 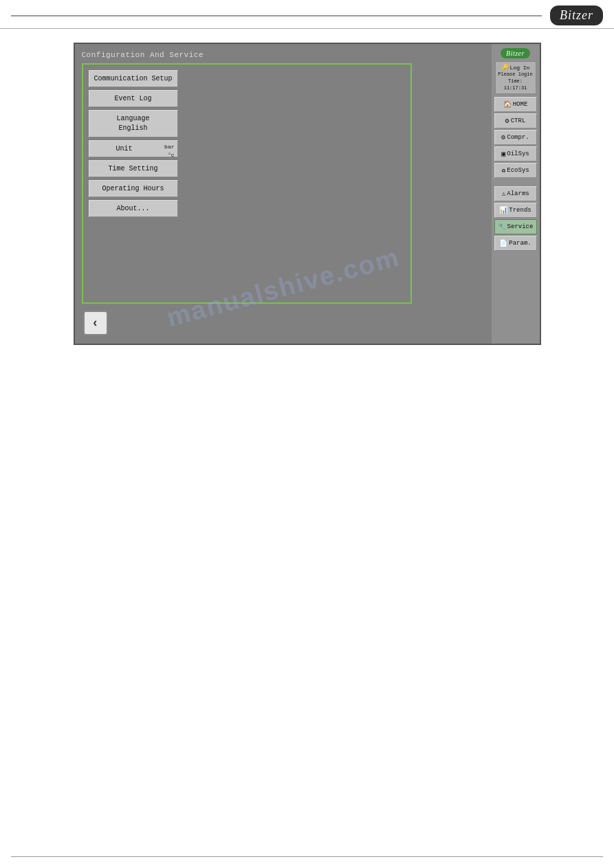 I want to click on pressure-unit: bar, so click(x=169, y=147).